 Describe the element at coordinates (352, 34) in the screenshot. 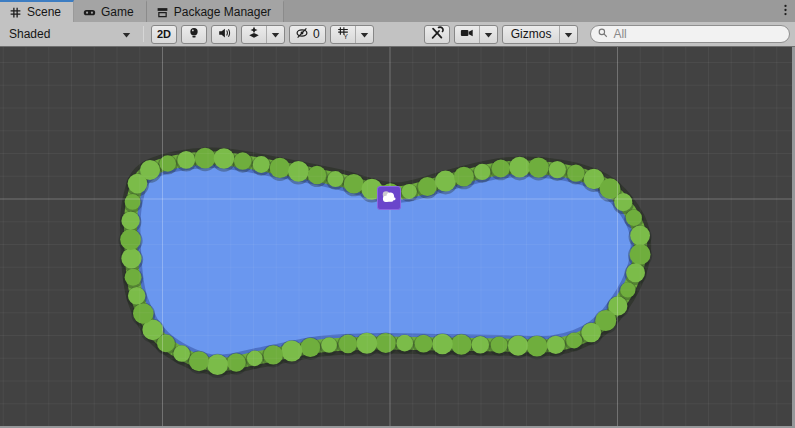

I see `grid-split-button: Y` at that location.